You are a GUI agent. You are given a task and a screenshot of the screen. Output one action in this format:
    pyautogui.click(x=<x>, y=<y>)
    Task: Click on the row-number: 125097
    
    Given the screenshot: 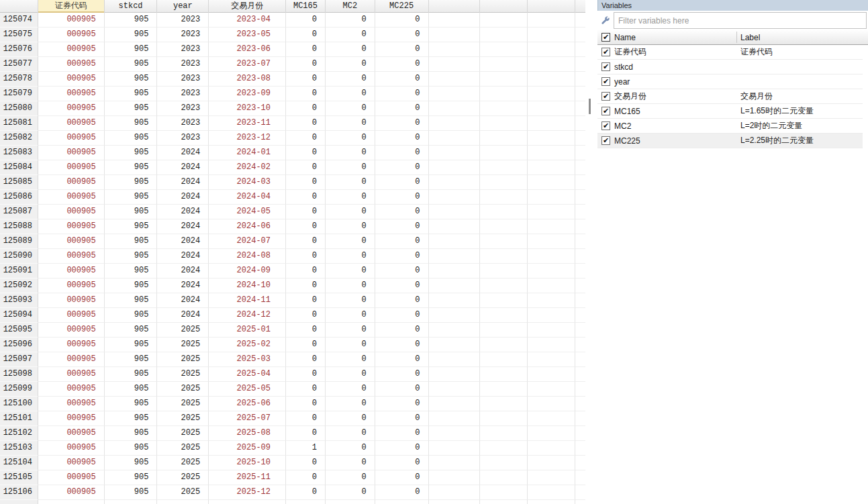 What is the action you would take?
    pyautogui.click(x=19, y=360)
    